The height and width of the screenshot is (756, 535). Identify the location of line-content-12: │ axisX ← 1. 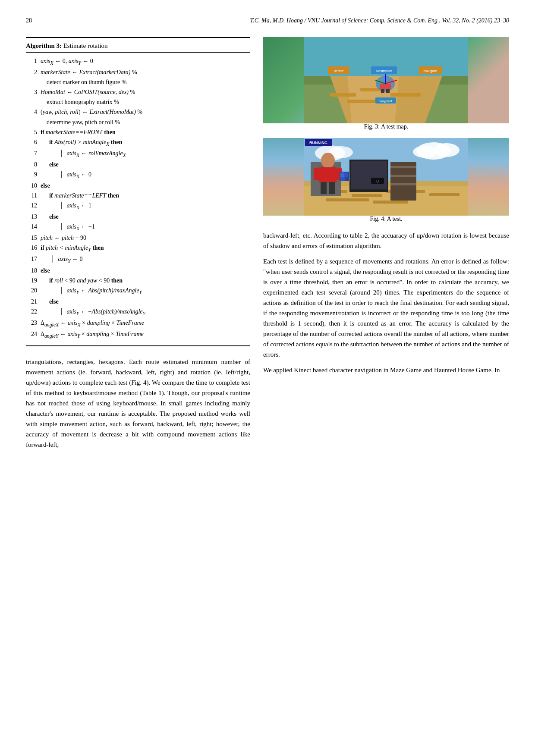
(145, 206).